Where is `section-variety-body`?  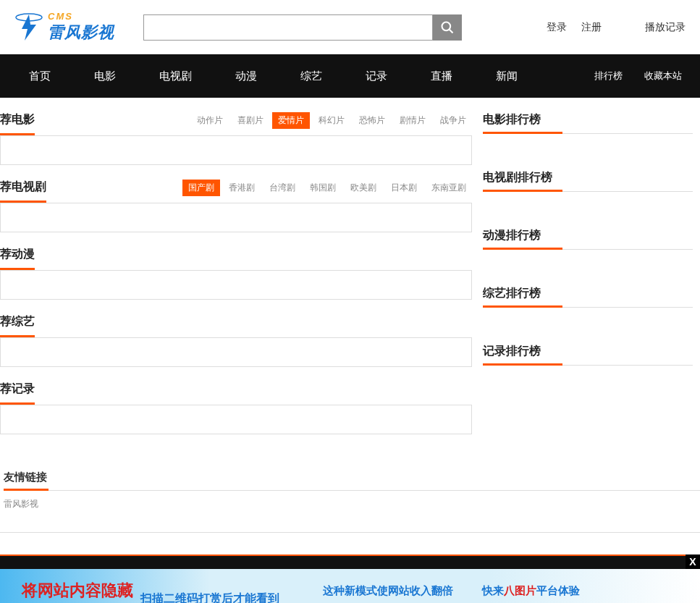
section-variety-body is located at coordinates (236, 353).